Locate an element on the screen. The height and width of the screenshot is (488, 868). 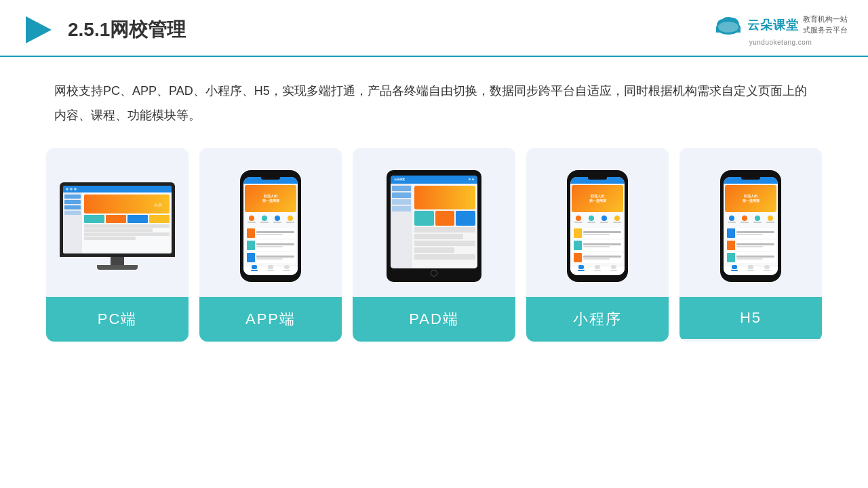
brand-tagline-line2: 式服务云平台 is located at coordinates (825, 30).